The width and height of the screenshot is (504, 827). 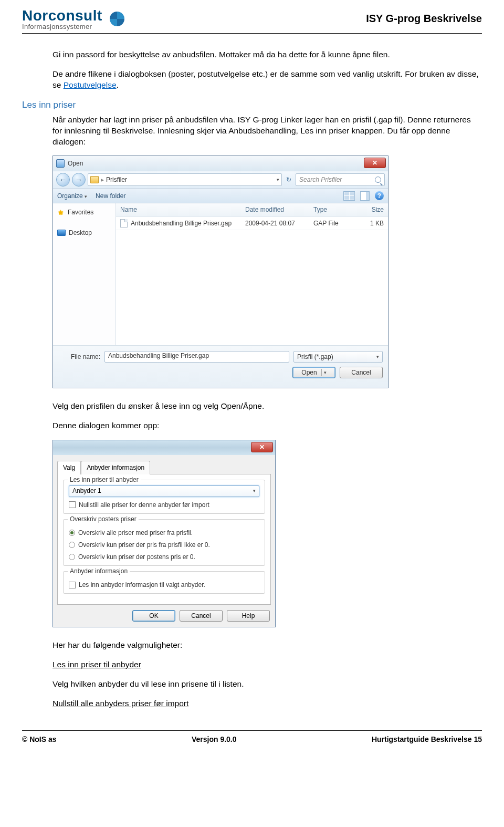 What do you see at coordinates (76, 163) in the screenshot?
I see `dialog-title: Open` at bounding box center [76, 163].